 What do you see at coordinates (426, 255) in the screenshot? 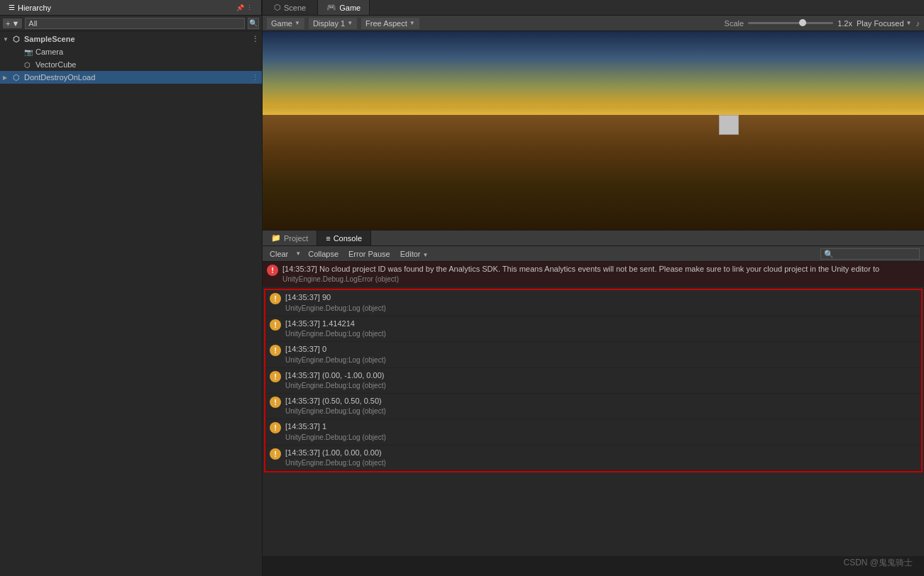
I see `editor-arrow-icon: ▼` at bounding box center [426, 255].